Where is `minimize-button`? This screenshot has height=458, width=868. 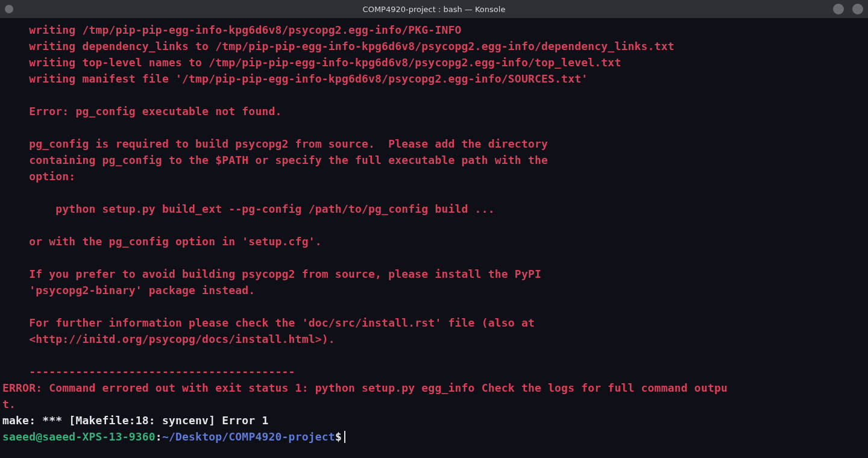
minimize-button is located at coordinates (838, 9).